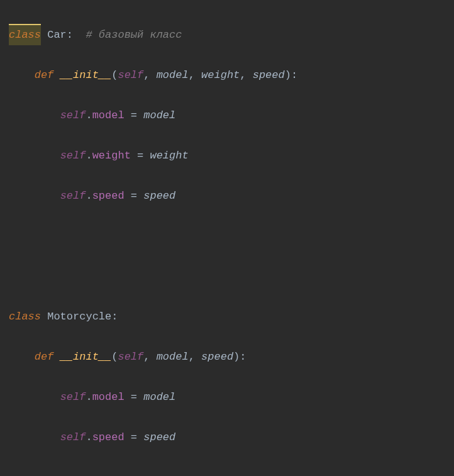 This screenshot has height=476, width=454. I want to click on code-line: def __init__(self, model, weight, speed)…, so click(227, 75).